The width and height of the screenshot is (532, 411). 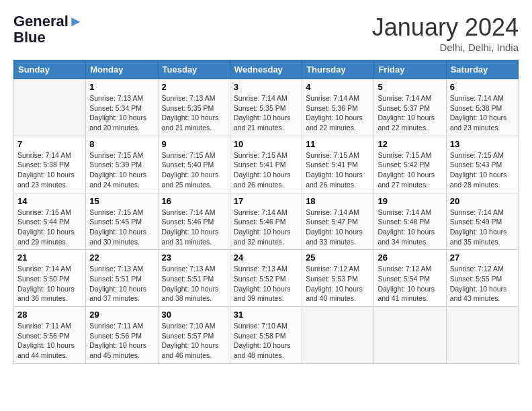 I want to click on calendar-cell: 9Sunrise: 7:15 AMSunset: 5:40 PMDaylight…, so click(x=193, y=164).